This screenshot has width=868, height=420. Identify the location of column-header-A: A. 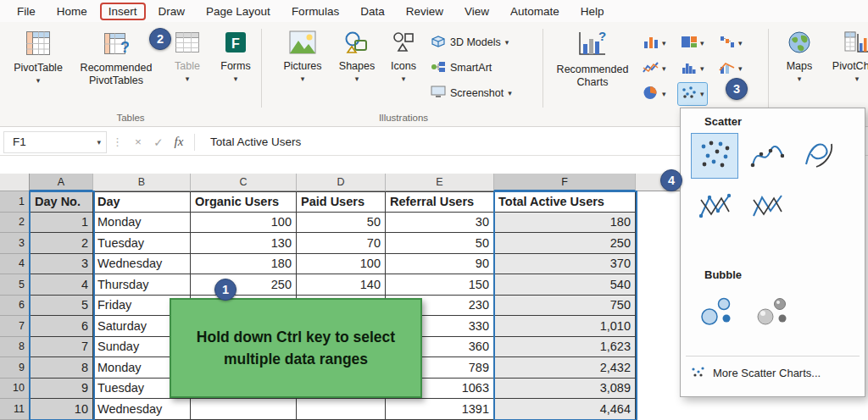
(61, 183).